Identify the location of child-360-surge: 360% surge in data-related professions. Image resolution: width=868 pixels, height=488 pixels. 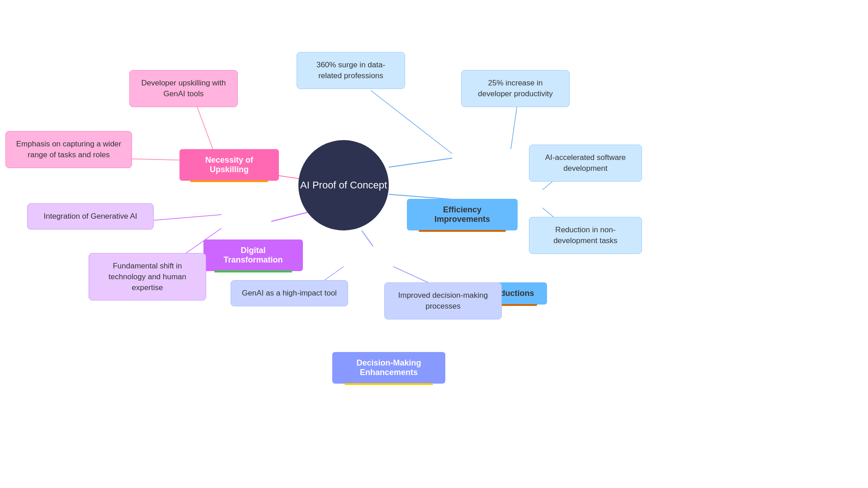
(351, 70).